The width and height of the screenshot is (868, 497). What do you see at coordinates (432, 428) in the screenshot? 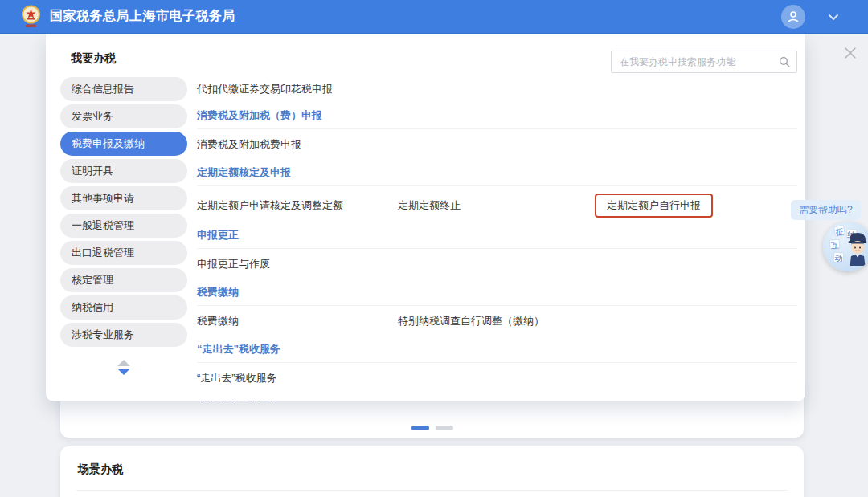
I see `pagination` at bounding box center [432, 428].